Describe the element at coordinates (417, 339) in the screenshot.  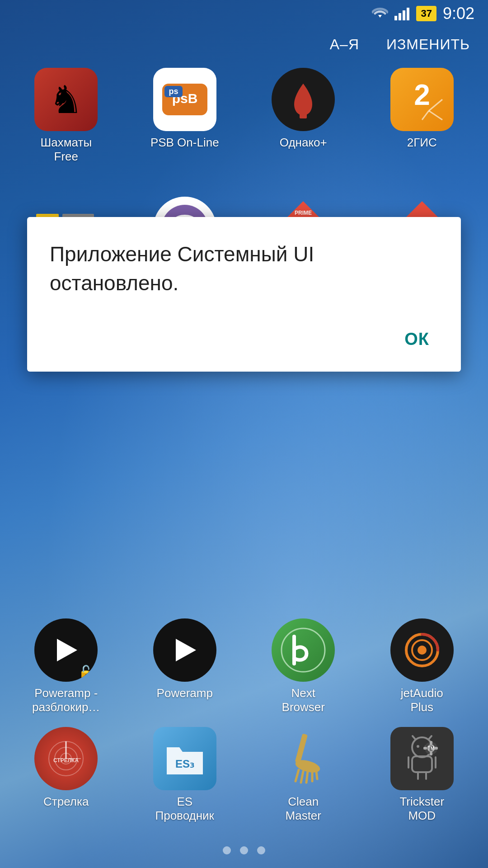
I see `dialog-ok-button: ОК` at that location.